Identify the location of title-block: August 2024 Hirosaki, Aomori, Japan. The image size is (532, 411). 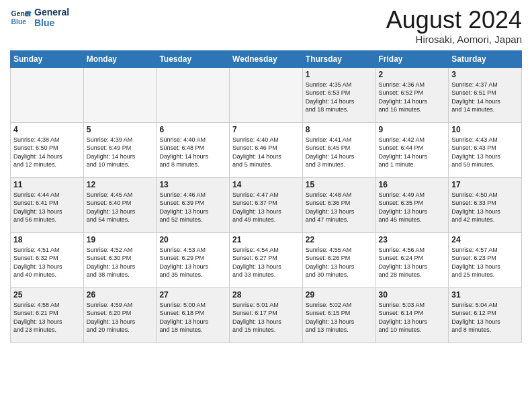
(454, 26).